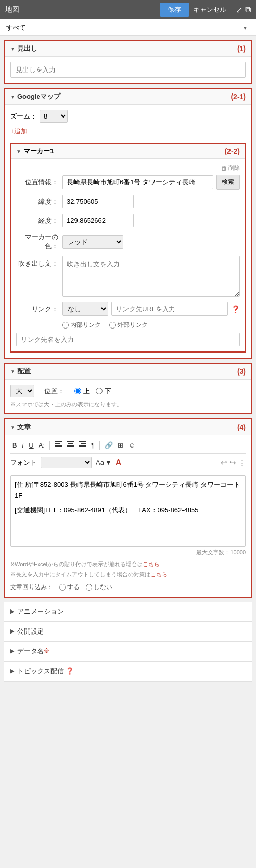  What do you see at coordinates (58, 444) in the screenshot?
I see `align-left-icon` at bounding box center [58, 444].